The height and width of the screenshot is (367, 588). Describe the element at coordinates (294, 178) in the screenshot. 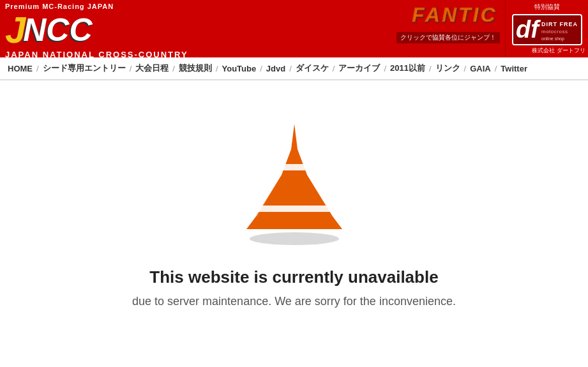

I see `traffic-cone-icon` at that location.